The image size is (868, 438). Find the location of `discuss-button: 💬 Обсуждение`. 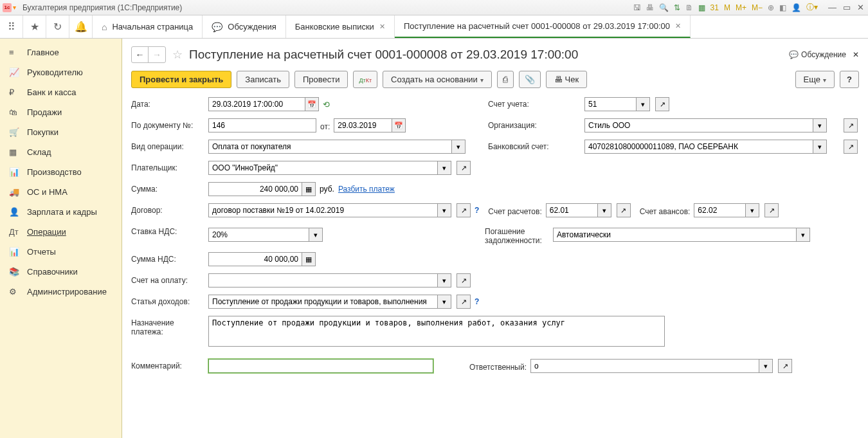

discuss-button: 💬 Обсуждение is located at coordinates (818, 55).